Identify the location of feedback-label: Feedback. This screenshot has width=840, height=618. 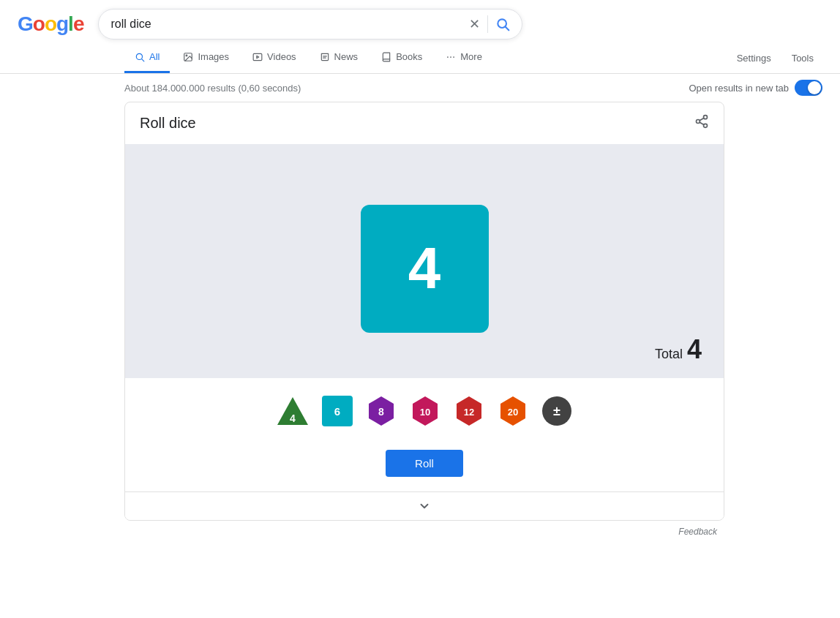
(701, 532).